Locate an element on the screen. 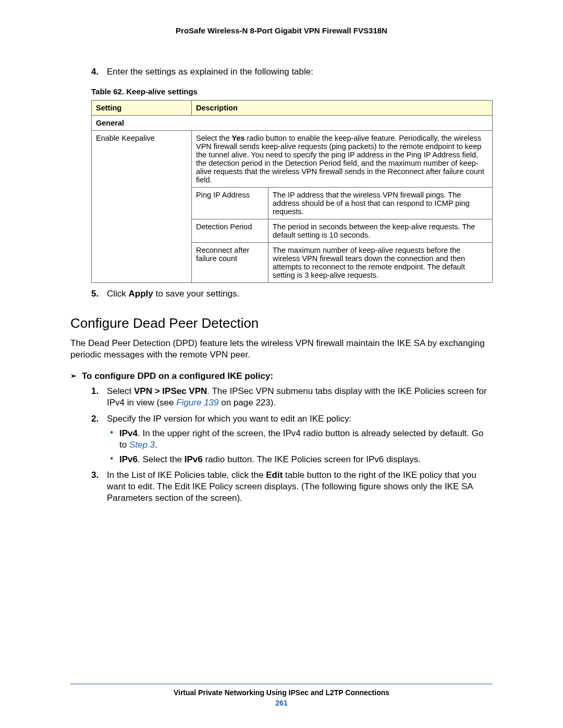 The height and width of the screenshot is (728, 563). text-bold-apply: Apply is located at coordinates (141, 294).